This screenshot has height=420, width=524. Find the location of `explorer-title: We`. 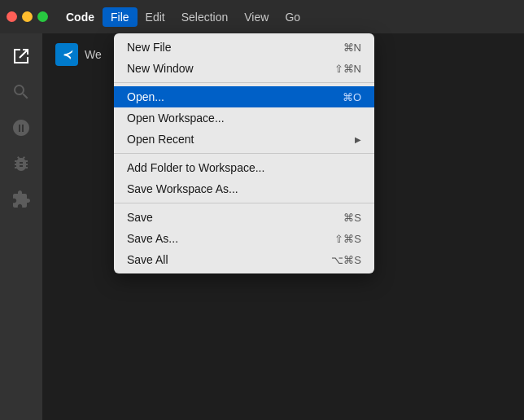

explorer-title: We is located at coordinates (93, 55).